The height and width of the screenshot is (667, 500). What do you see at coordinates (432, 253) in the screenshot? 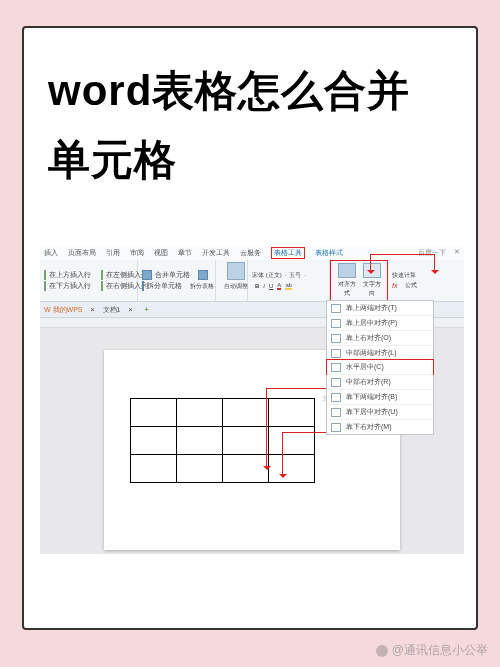
I see `search-label: 百度一下` at bounding box center [432, 253].